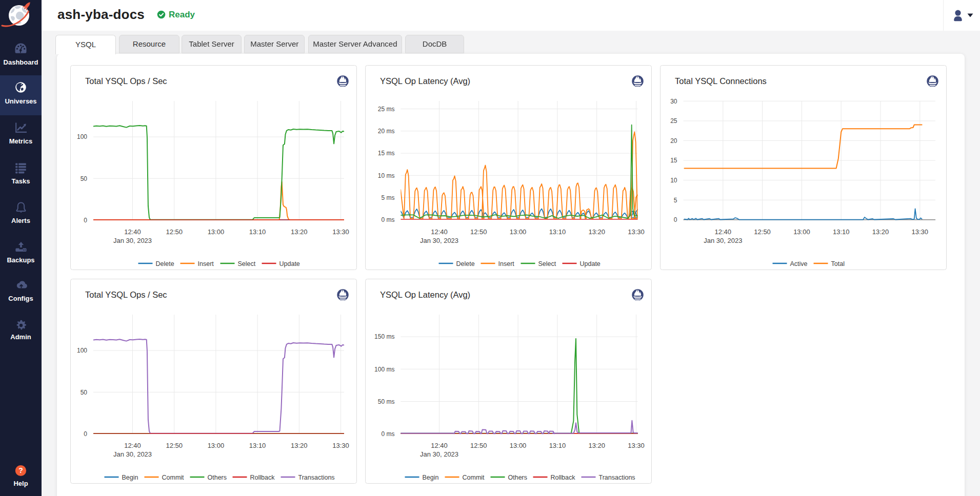  I want to click on svg-text: 10, so click(674, 180).